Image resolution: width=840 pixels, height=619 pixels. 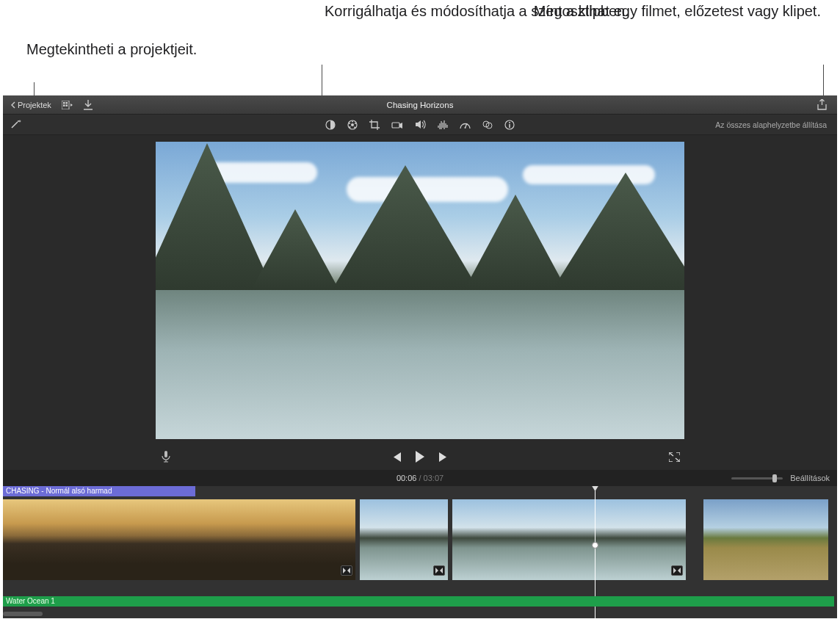 I want to click on color-balance-icon, so click(x=330, y=125).